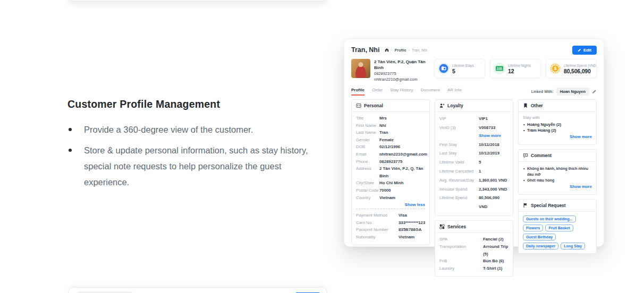  I want to click on field-row: Last Name Tran, so click(391, 133).